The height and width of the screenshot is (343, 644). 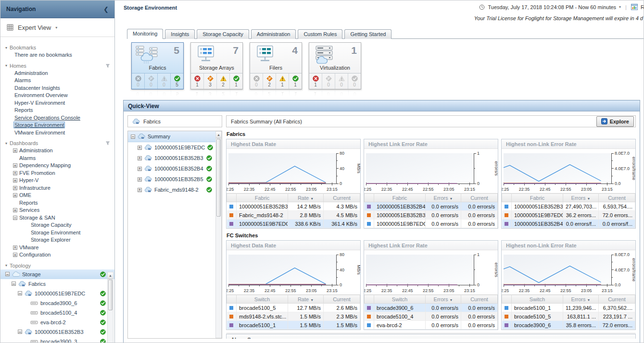 I want to click on nav-item-vmware-environment: VMware Environment, so click(x=58, y=133).